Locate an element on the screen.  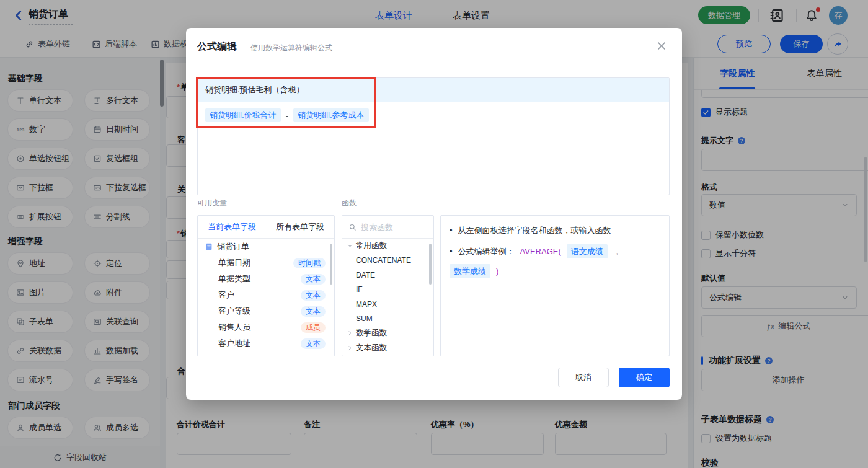
variable-row: 单据日期 时间戳 is located at coordinates (266, 263).